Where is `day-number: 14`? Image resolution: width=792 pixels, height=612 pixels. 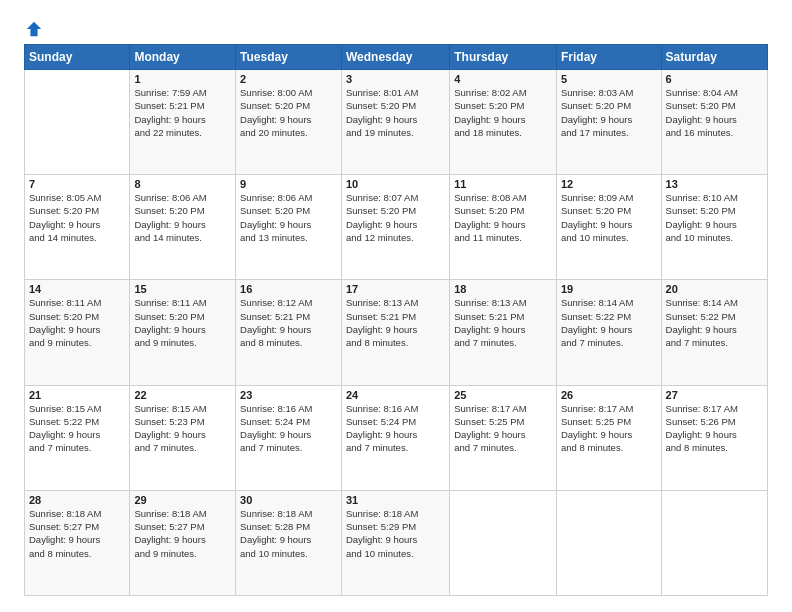
day-number: 14 is located at coordinates (77, 289).